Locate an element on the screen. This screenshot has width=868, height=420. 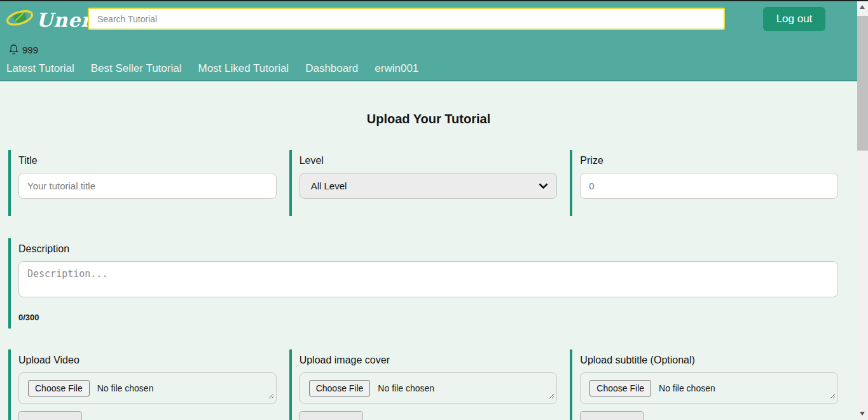
subtitle-file-input: Choose File No file chosen is located at coordinates (709, 388).